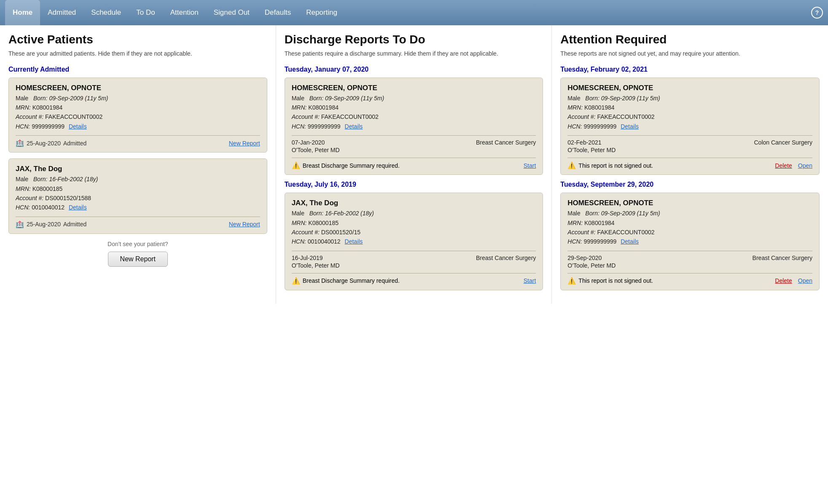 The image size is (828, 504). Describe the element at coordinates (322, 13) in the screenshot. I see `nav-reporting: Reporting` at that location.